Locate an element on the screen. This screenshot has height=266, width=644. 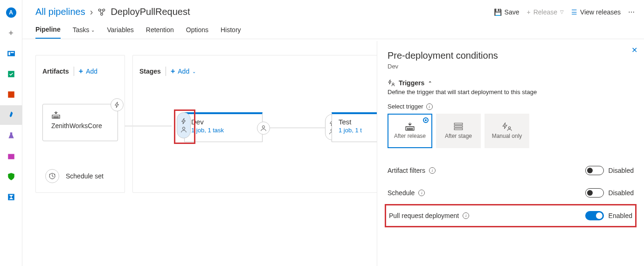
person-icon is located at coordinates (263, 128).